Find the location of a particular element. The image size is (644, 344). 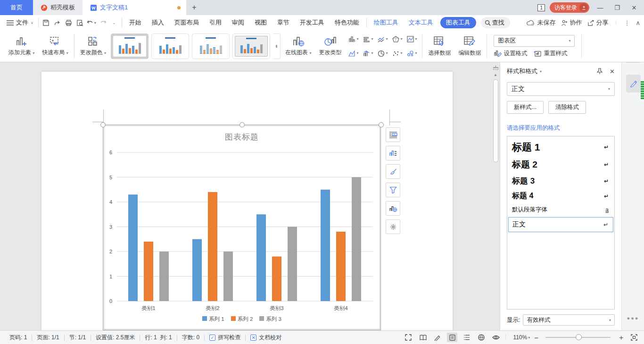

pin-icon is located at coordinates (600, 71).